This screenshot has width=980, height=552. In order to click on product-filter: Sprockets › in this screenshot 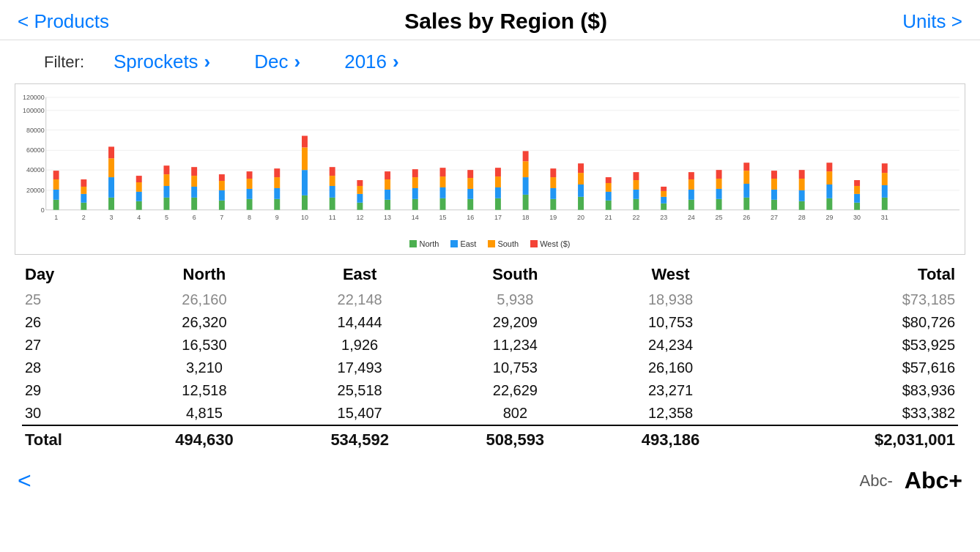, I will do `click(162, 61)`.